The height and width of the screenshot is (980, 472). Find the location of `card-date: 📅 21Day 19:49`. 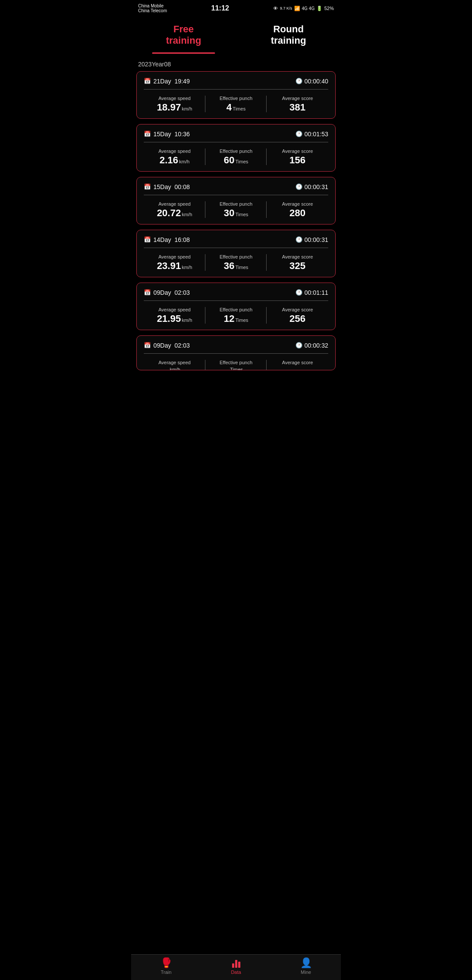

card-date: 📅 21Day 19:49 is located at coordinates (167, 81).